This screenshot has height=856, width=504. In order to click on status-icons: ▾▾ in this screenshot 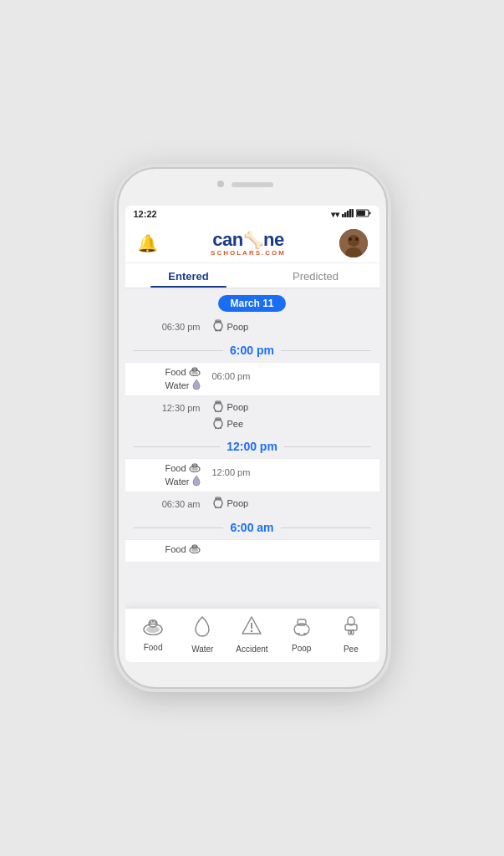, I will do `click(351, 214)`.